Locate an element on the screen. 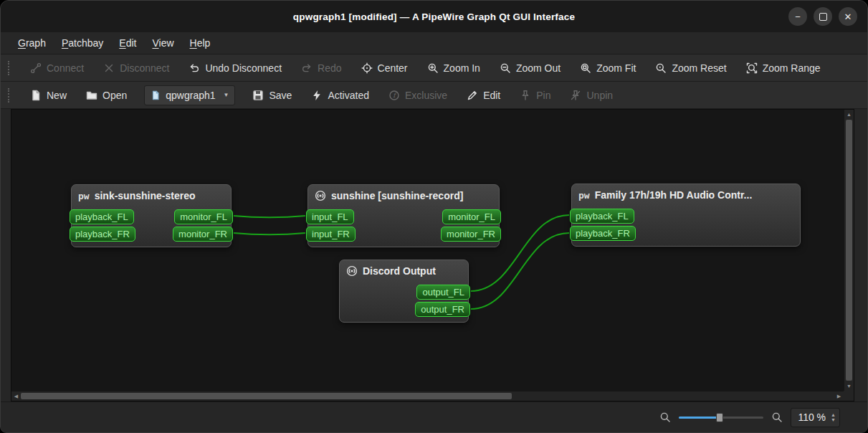 The image size is (868, 433). vertical-scrollbar-thumb is located at coordinates (849, 250).